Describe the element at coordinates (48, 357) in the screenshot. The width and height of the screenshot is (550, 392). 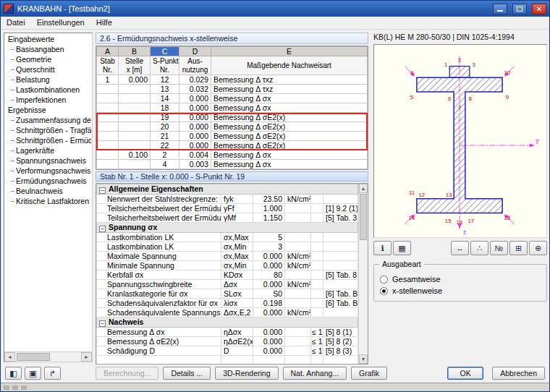
I see `tree-horizontal-scrollbar: ◄ ►` at that location.